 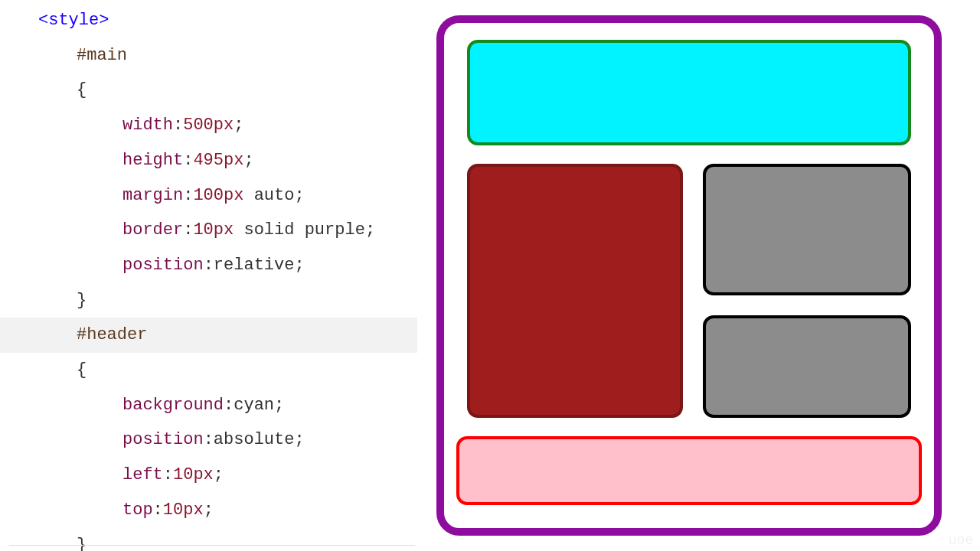 What do you see at coordinates (208, 406) in the screenshot?
I see `code-line: background:cyan;` at bounding box center [208, 406].